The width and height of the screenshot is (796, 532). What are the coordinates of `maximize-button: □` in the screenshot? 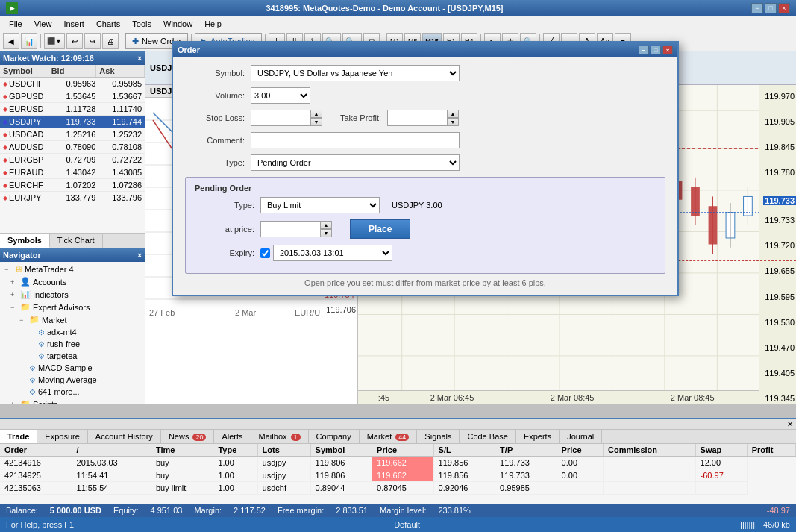 It's located at (771, 8).